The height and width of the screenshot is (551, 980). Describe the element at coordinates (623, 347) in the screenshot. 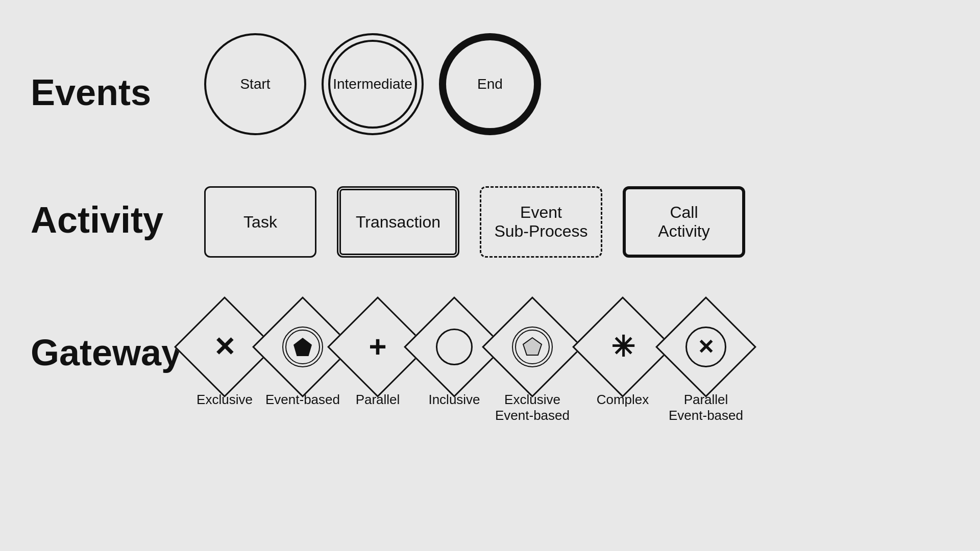

I see `complex-asterisk-icon: ✳` at that location.